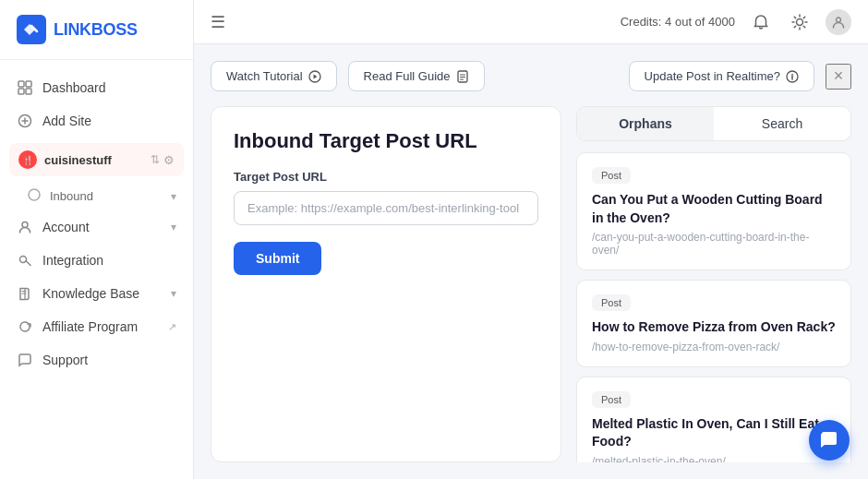 The width and height of the screenshot is (868, 479). Describe the element at coordinates (407, 76) in the screenshot. I see `read-guide-label: Read Full Guide` at that location.